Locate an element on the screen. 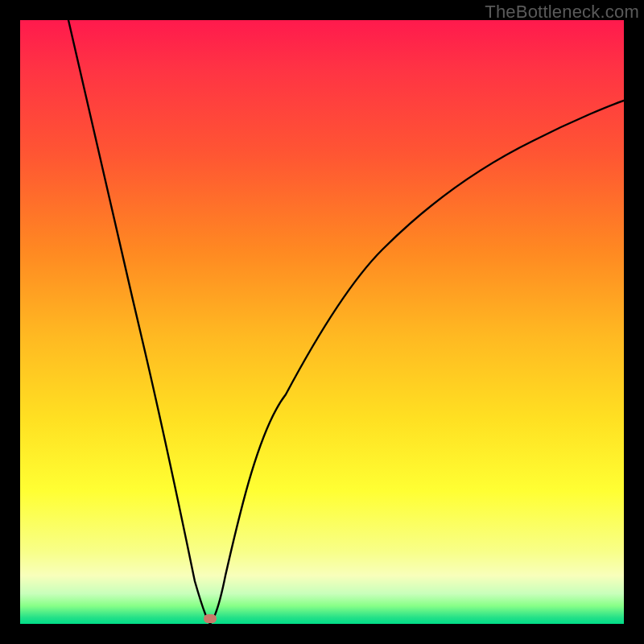 This screenshot has height=644, width=644. watermark-text: TheBottleneck.com is located at coordinates (562, 12).